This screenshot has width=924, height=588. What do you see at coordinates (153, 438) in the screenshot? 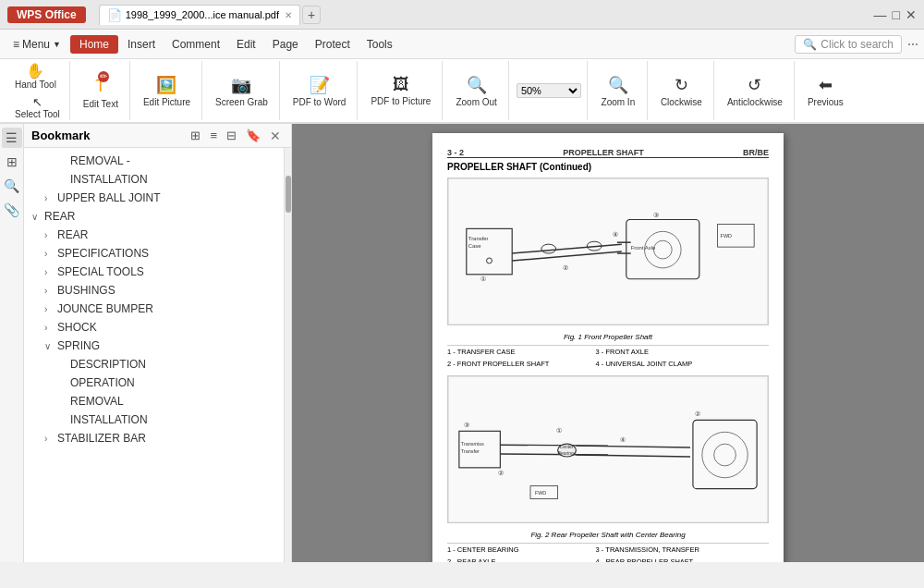
I see `bookmark-item: ›STABILIZER BAR` at bounding box center [153, 438].